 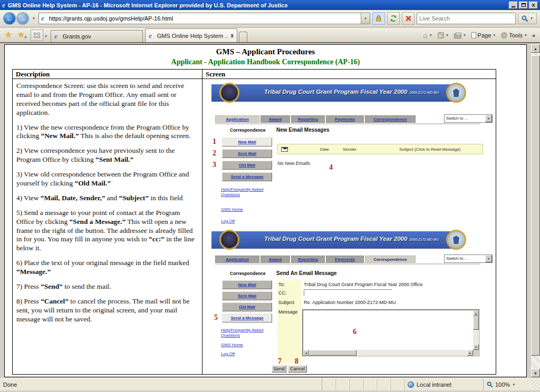 What do you see at coordinates (523, 5) in the screenshot?
I see `restore-button` at bounding box center [523, 5].